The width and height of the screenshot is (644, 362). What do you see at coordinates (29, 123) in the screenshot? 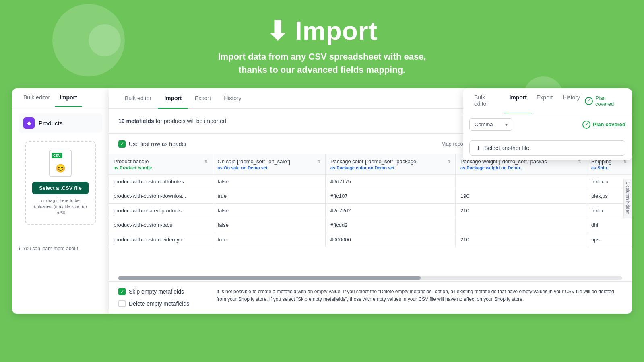
I see `products-icon: ◆` at bounding box center [29, 123].